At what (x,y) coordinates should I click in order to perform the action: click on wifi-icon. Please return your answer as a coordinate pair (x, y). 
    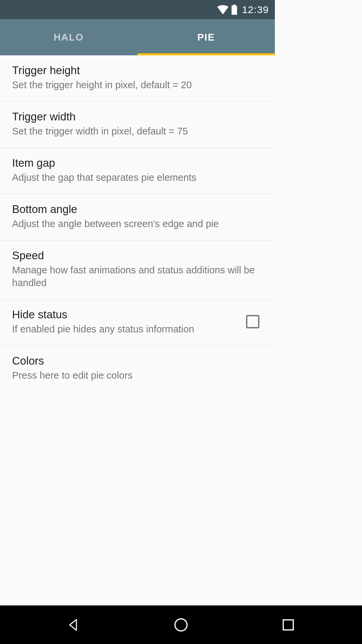
    Looking at the image, I should click on (223, 10).